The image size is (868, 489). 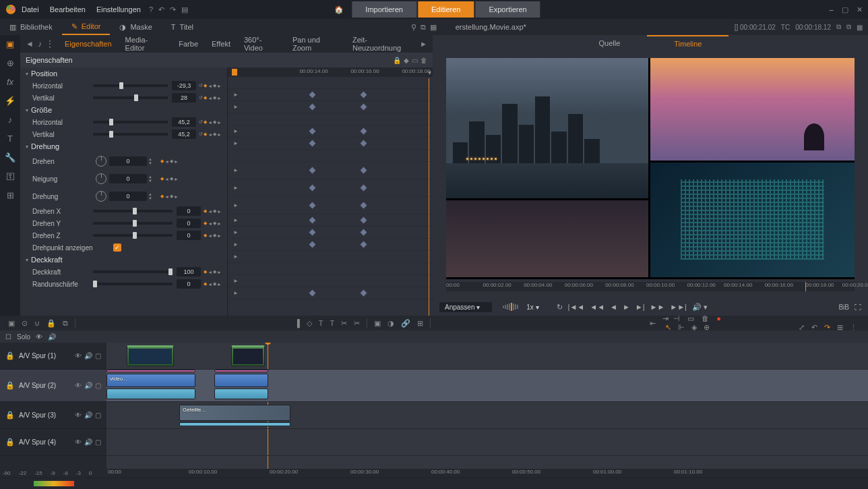 I want to click on bottom-ruler: -60-22-15-9-6-30 00:00 00:00:10.00 00:00…, so click(x=434, y=473).